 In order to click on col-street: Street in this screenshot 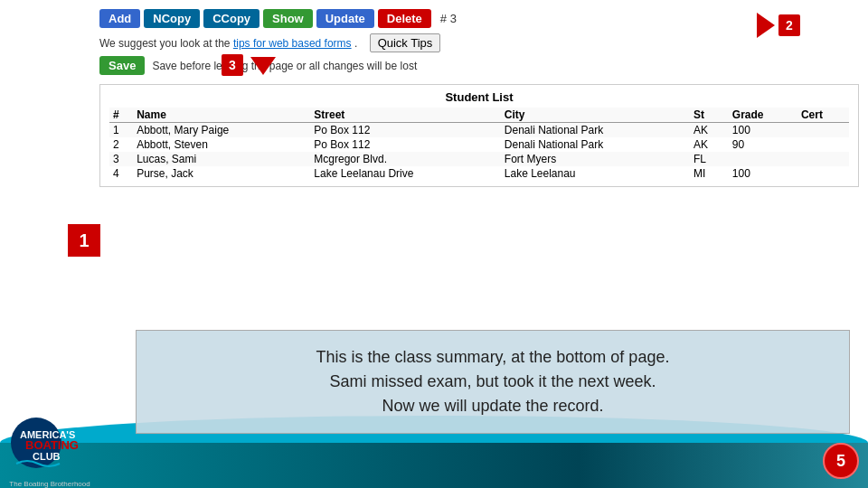, I will do `click(405, 116)`.